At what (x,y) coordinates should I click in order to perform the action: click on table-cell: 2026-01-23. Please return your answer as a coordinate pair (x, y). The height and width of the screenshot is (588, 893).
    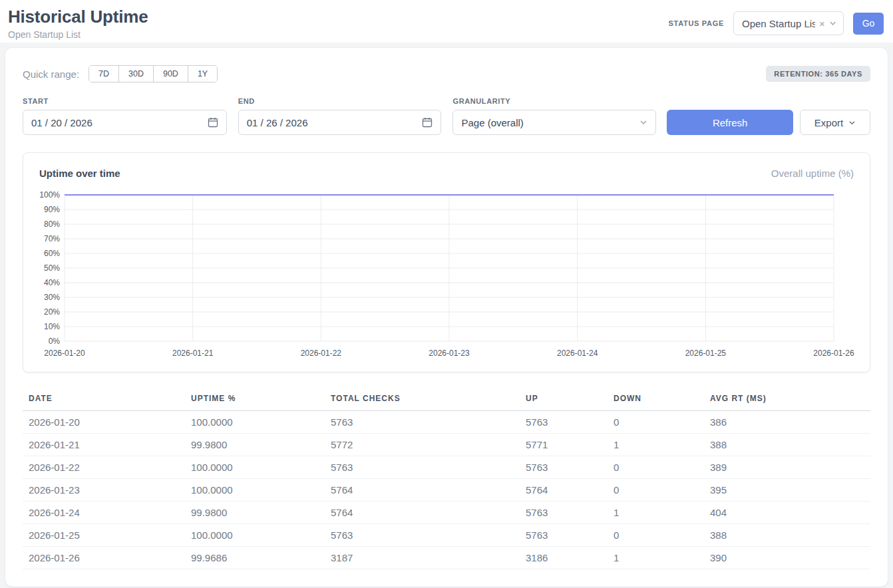
    Looking at the image, I should click on (104, 490).